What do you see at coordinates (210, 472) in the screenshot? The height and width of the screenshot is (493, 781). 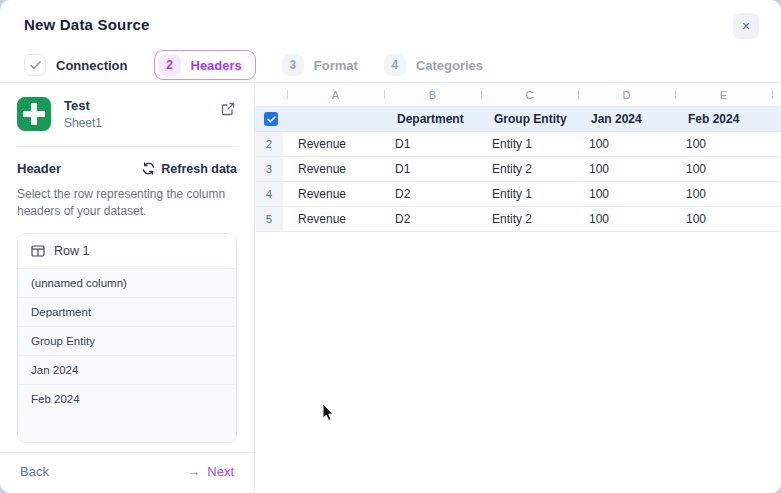 I see `next-button: → Next` at bounding box center [210, 472].